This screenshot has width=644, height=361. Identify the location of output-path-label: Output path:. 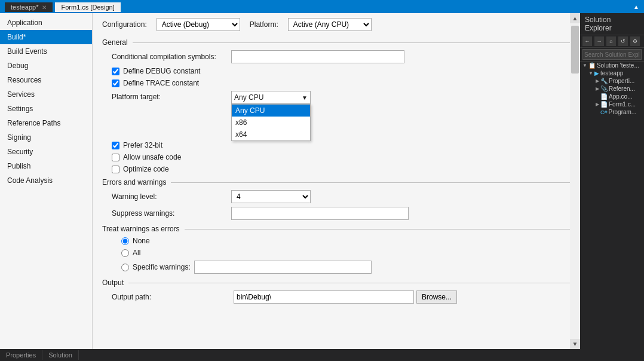
(171, 297).